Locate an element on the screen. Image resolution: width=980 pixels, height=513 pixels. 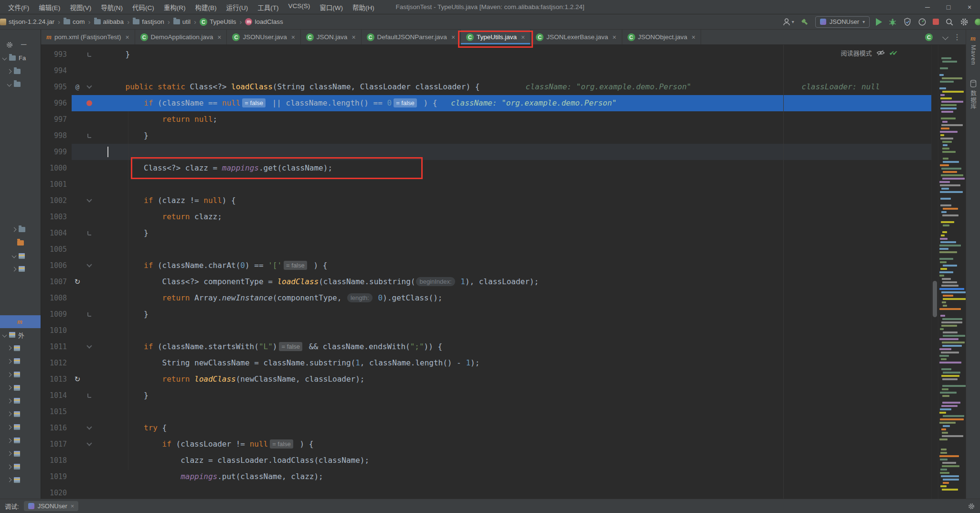
breadcrumb-item: mloadClass is located at coordinates (264, 22).